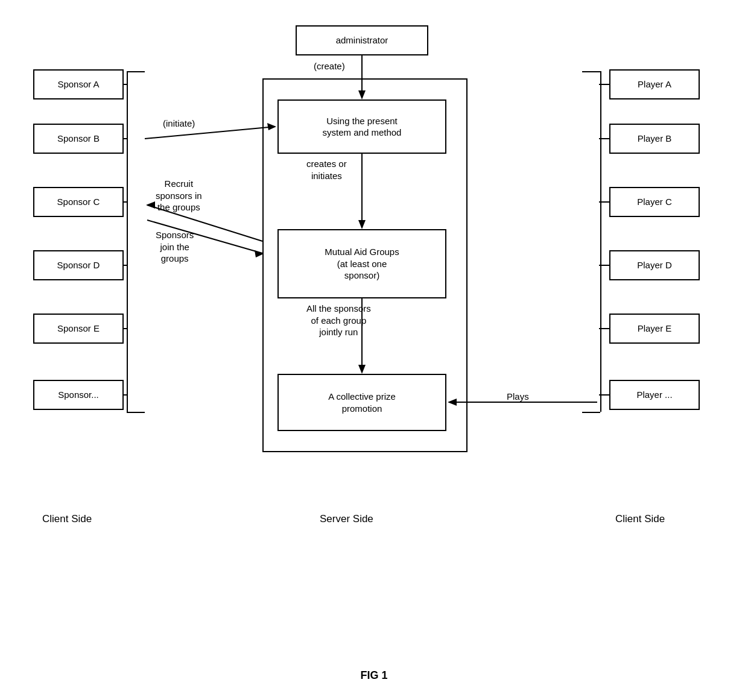 The image size is (748, 700). Describe the element at coordinates (78, 329) in the screenshot. I see `sponsor-e-box: Sponsor E` at that location.